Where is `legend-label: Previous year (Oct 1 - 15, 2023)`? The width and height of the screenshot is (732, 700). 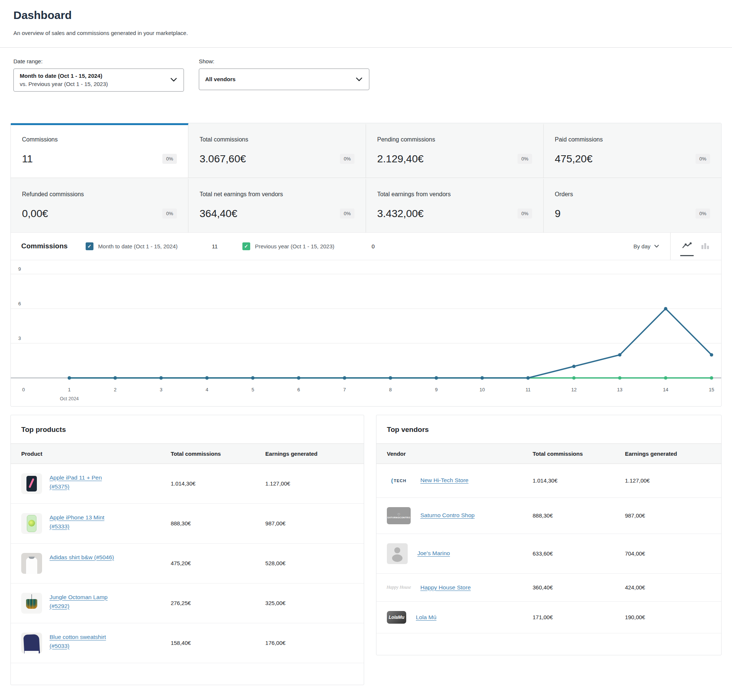
legend-label: Previous year (Oct 1 - 15, 2023) is located at coordinates (295, 246).